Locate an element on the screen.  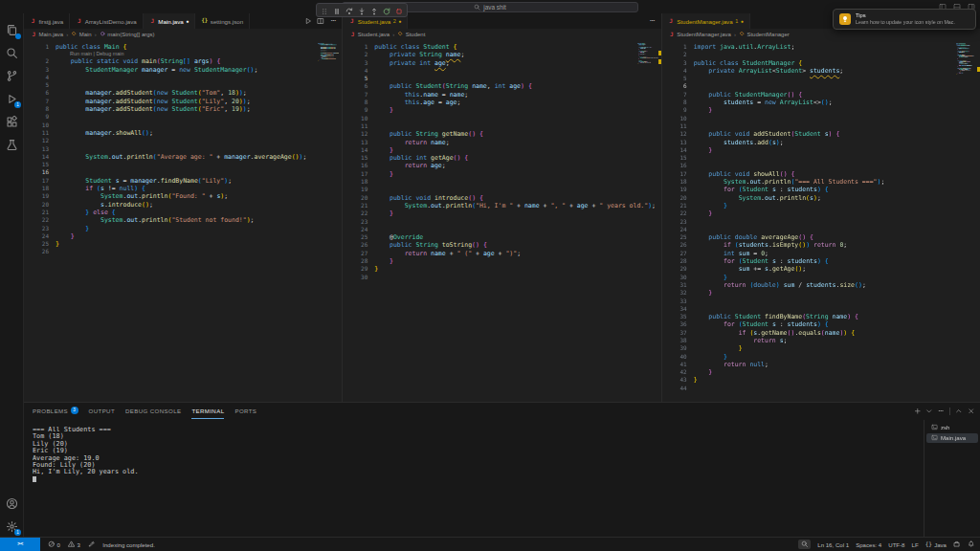
gutter-line-number: 5 is located at coordinates (678, 78).